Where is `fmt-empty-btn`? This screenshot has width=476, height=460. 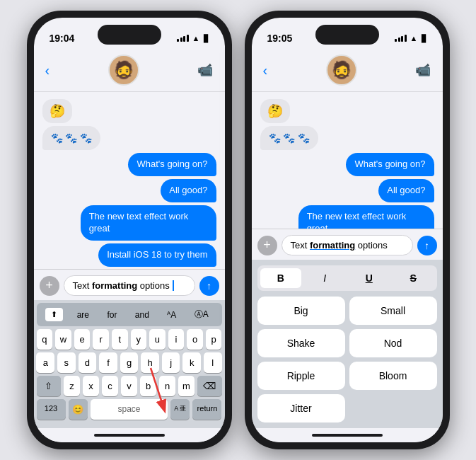
fmt-empty-btn is located at coordinates (393, 408).